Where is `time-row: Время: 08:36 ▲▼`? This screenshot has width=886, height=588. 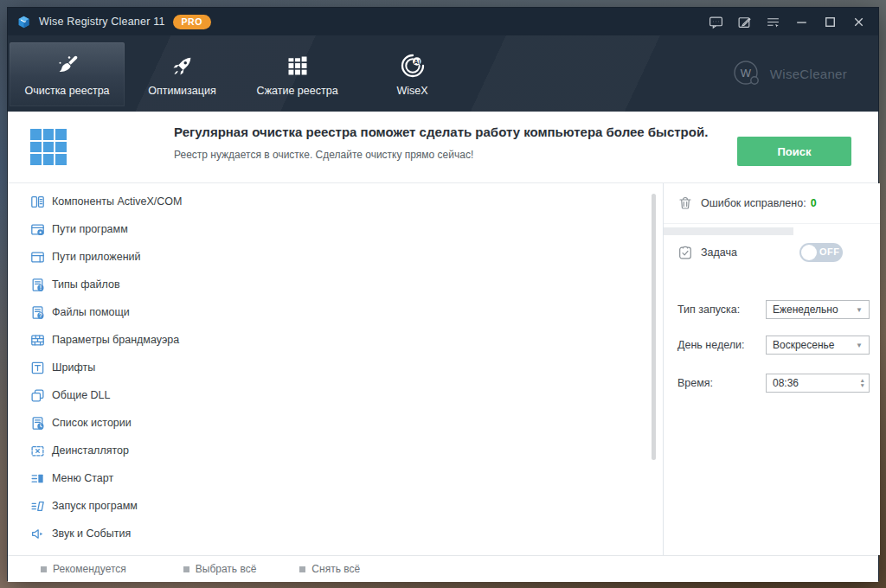 time-row: Время: 08:36 ▲▼ is located at coordinates (772, 383).